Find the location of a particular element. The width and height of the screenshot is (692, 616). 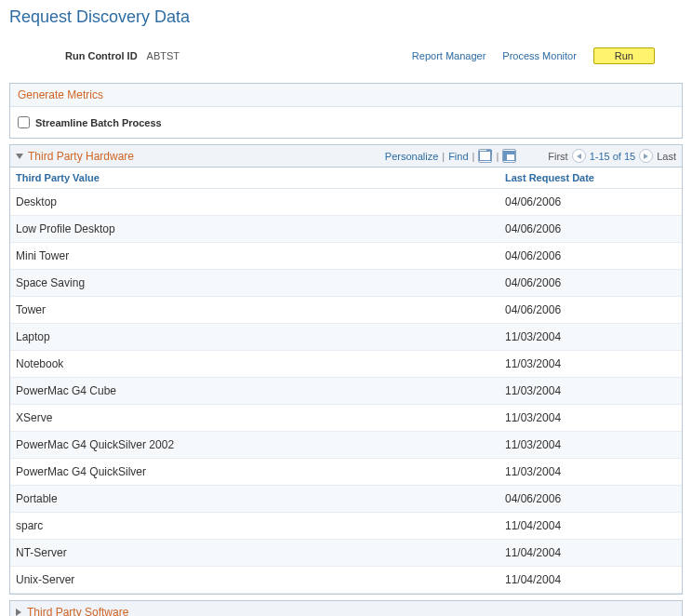

table-row: Portable04/06/2006 is located at coordinates (346, 499).